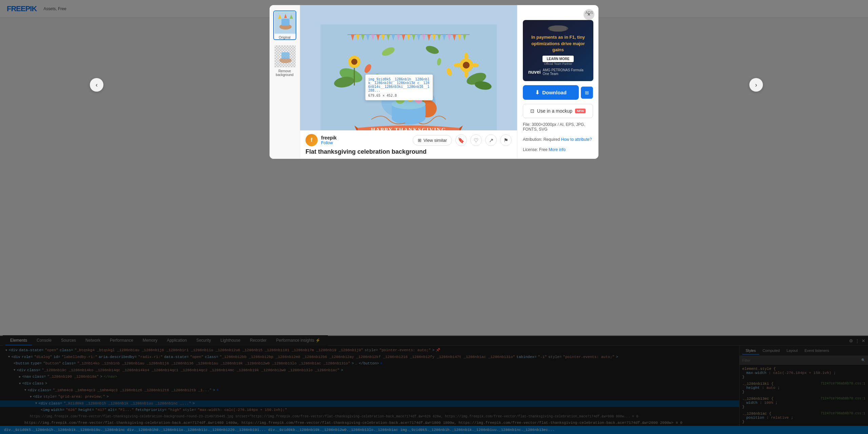  I want to click on thumbnail-sidebar: Original, so click(285, 82).